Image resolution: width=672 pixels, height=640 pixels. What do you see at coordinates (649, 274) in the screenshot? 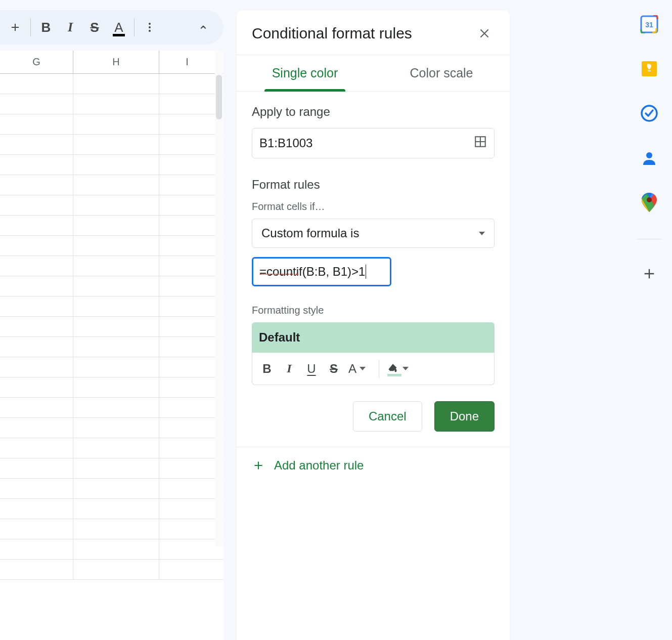
I see `get-addons-button` at bounding box center [649, 274].